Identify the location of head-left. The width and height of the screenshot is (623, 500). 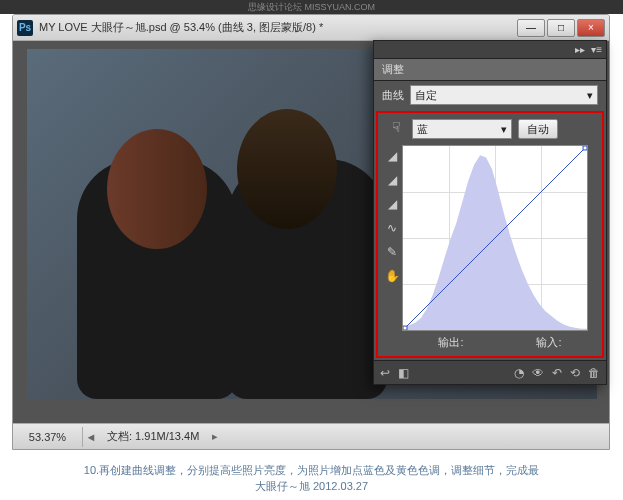
(157, 189).